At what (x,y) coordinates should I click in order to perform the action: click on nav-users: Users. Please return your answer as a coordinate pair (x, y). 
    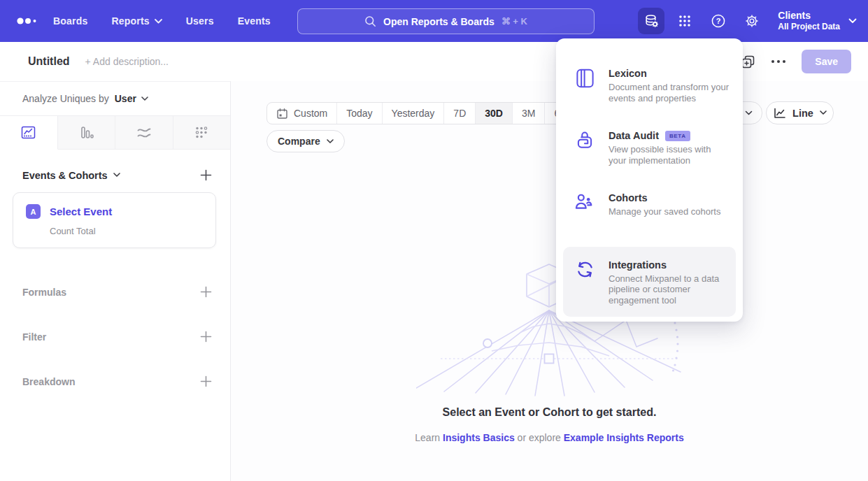
    Looking at the image, I should click on (200, 21).